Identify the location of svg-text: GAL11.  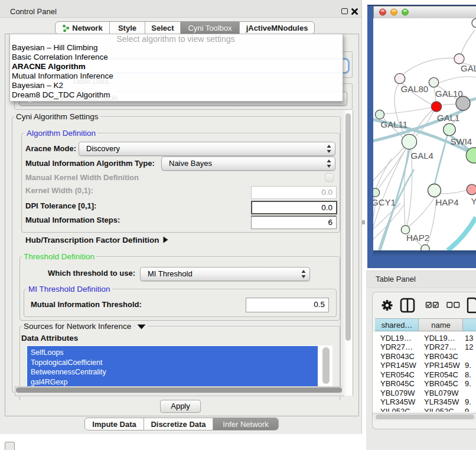
(395, 124).